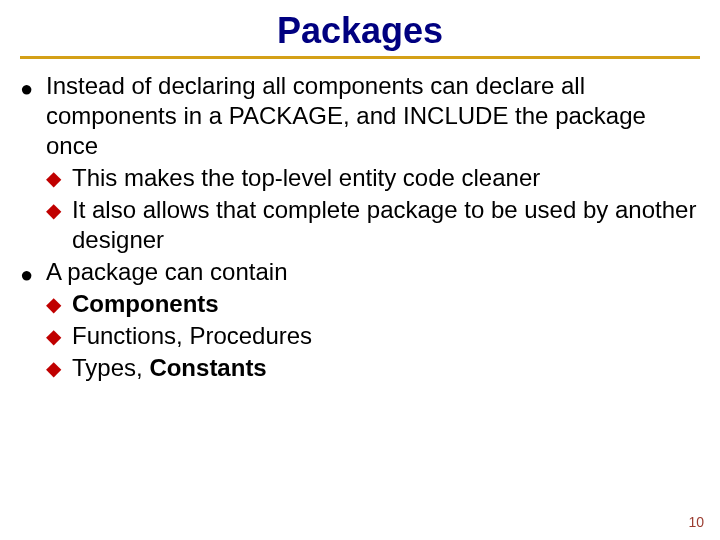 The image size is (720, 540). Describe the element at coordinates (208, 368) in the screenshot. I see `bullet-text-bold: Constants` at that location.